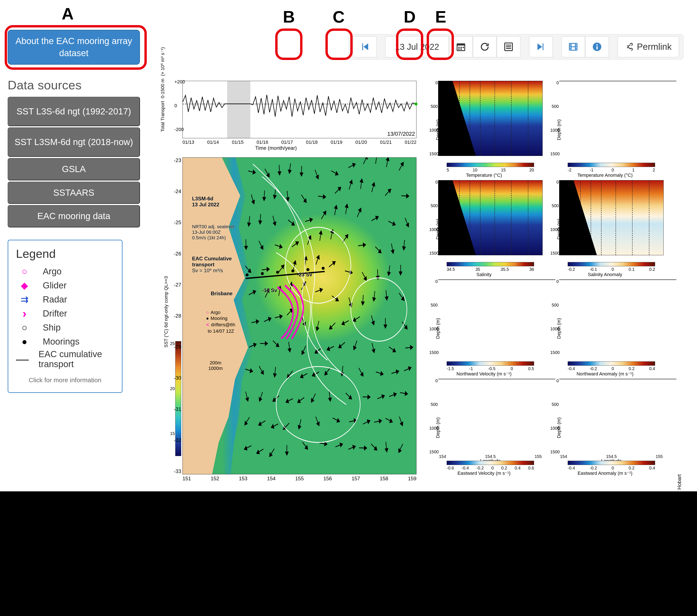 The image size is (697, 616). I want to click on legend-box: Legend ○Argo ◆Glider ⇉Radar ›Drifter ○Sh…, so click(65, 317).